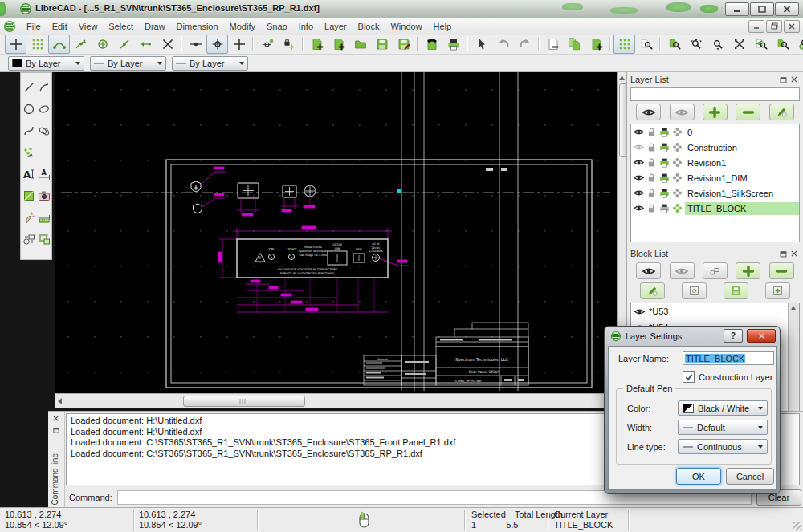 This screenshot has width=803, height=532. I want to click on tool-edit-entity-icon, so click(29, 217).